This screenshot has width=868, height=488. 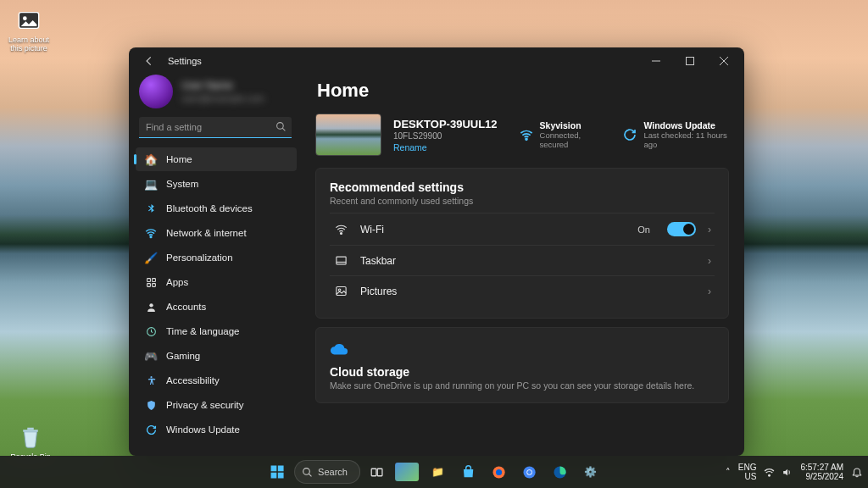 What do you see at coordinates (180, 159) in the screenshot?
I see `nav-label: Home` at bounding box center [180, 159].